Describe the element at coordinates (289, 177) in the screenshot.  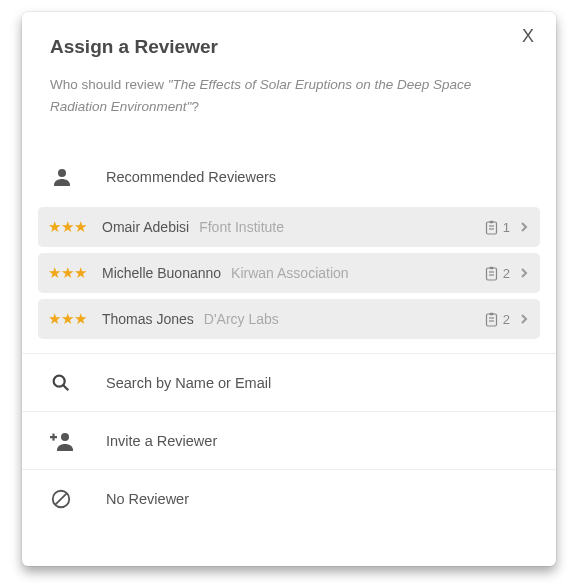
I see `recommended-reviewers-header: Recommended Reviewers` at that location.